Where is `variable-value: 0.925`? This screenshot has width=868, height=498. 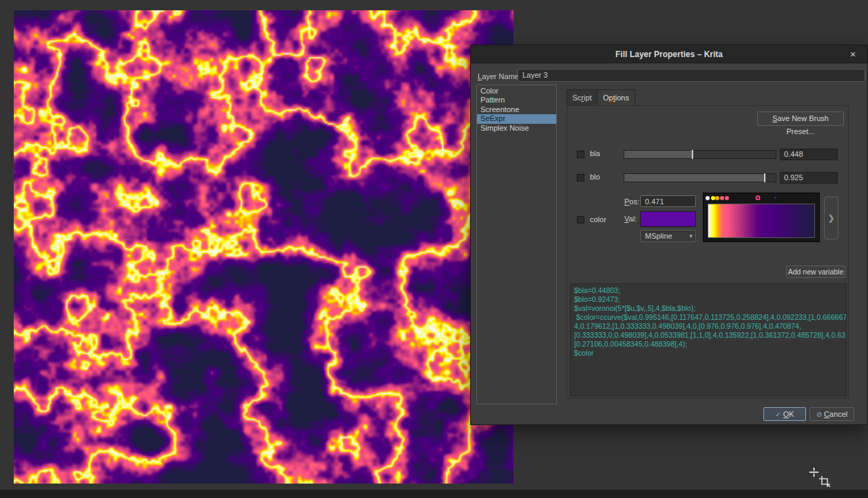 variable-value: 0.925 is located at coordinates (809, 177).